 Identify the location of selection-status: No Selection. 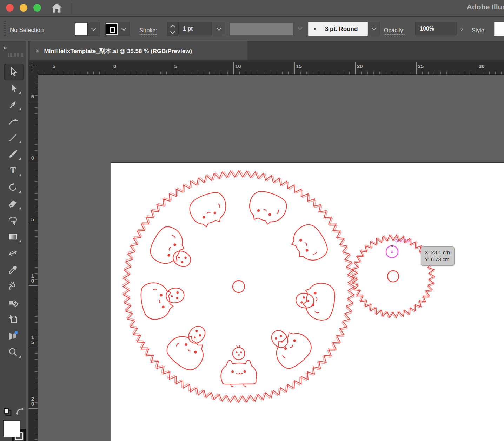
(27, 30).